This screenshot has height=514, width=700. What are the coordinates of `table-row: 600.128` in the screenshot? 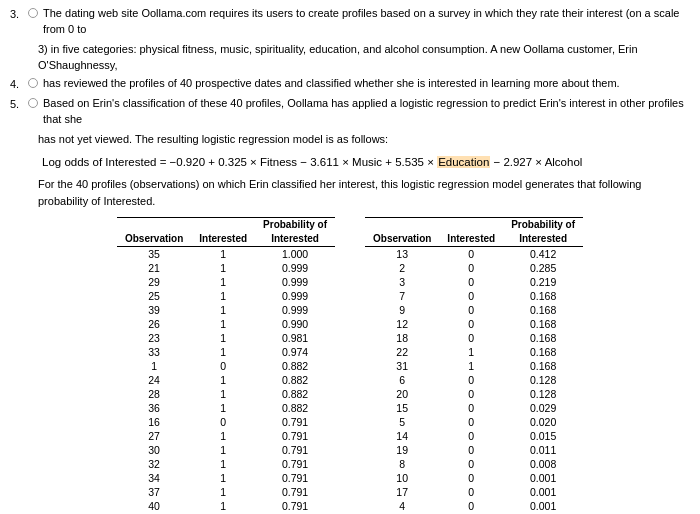 It's located at (474, 380).